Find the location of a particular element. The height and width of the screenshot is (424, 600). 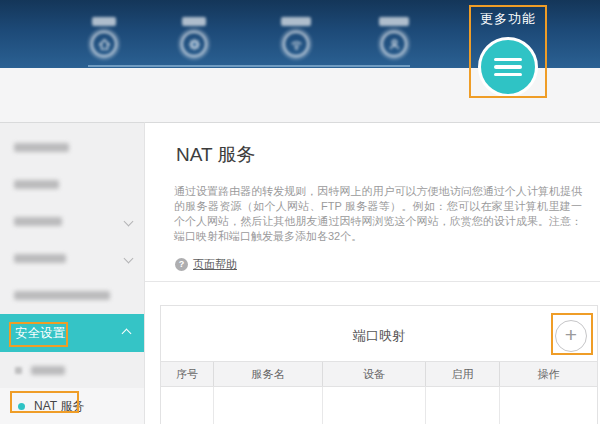

question-mark-icon: ? is located at coordinates (182, 264).